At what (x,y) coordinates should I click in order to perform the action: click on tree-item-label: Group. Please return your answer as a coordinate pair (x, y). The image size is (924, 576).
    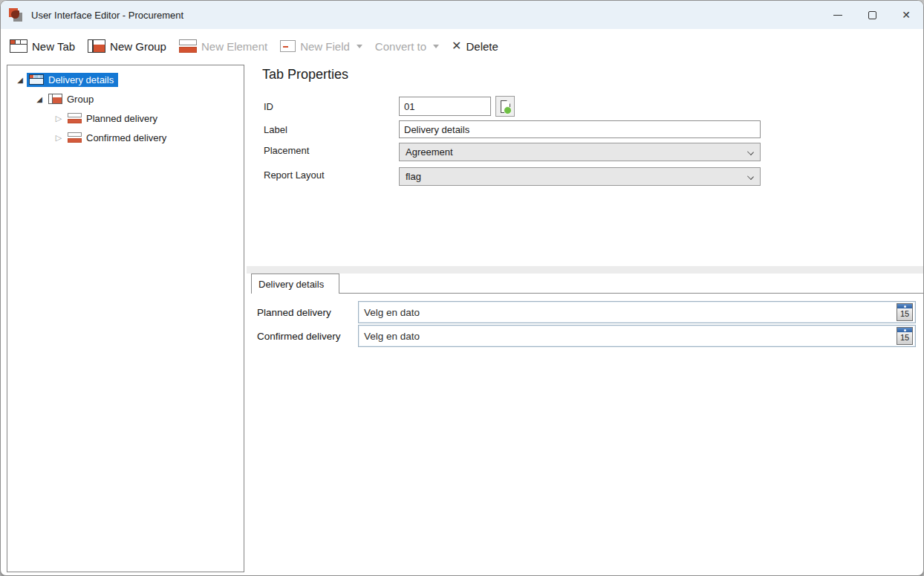
    Looking at the image, I should click on (80, 100).